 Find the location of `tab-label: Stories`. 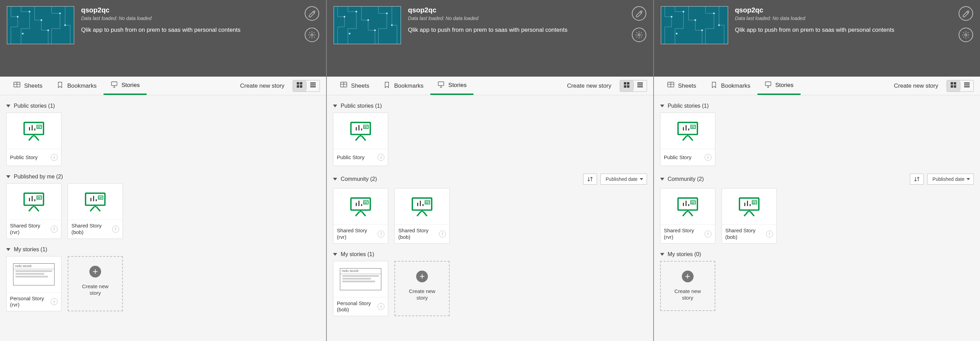

tab-label: Stories is located at coordinates (457, 85).